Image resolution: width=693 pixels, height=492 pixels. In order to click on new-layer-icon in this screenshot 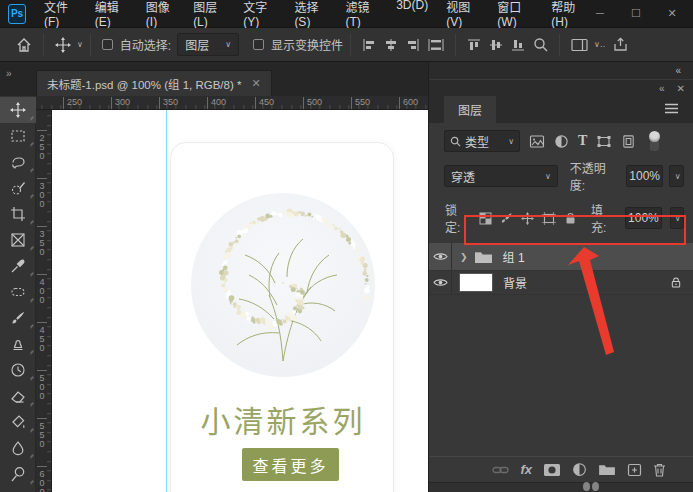, I will do `click(634, 470)`.